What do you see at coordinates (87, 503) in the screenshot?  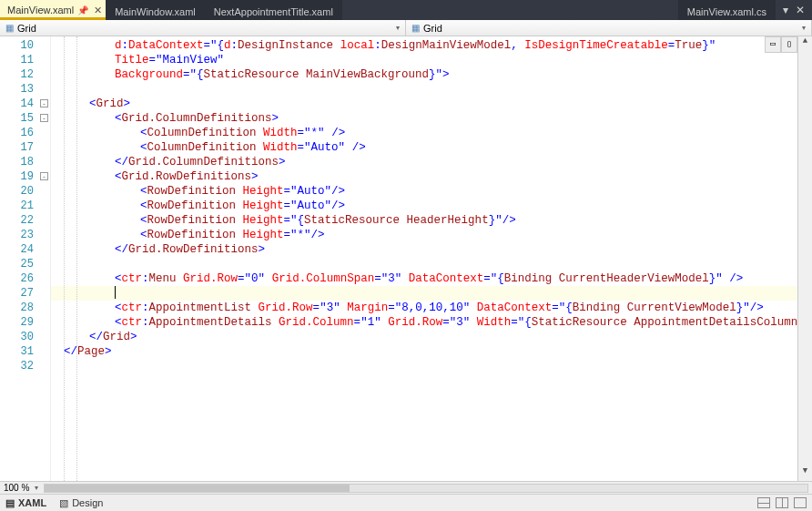 I see `pane-label: Design` at bounding box center [87, 503].